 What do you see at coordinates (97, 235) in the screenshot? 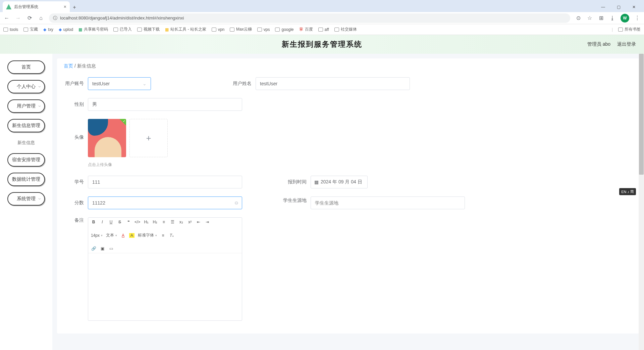
I see `font-size-select: 14px▾` at bounding box center [97, 235].